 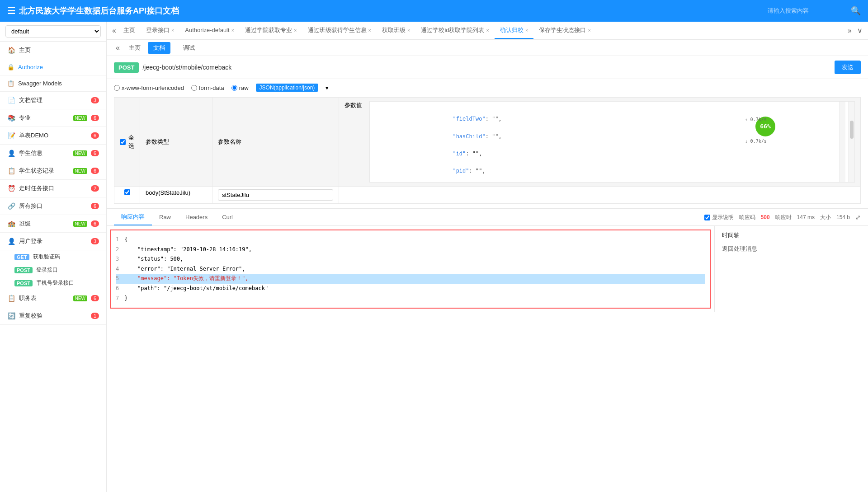 I want to click on radio-urlencoded: x-www-form-urlencoded, so click(x=149, y=88).